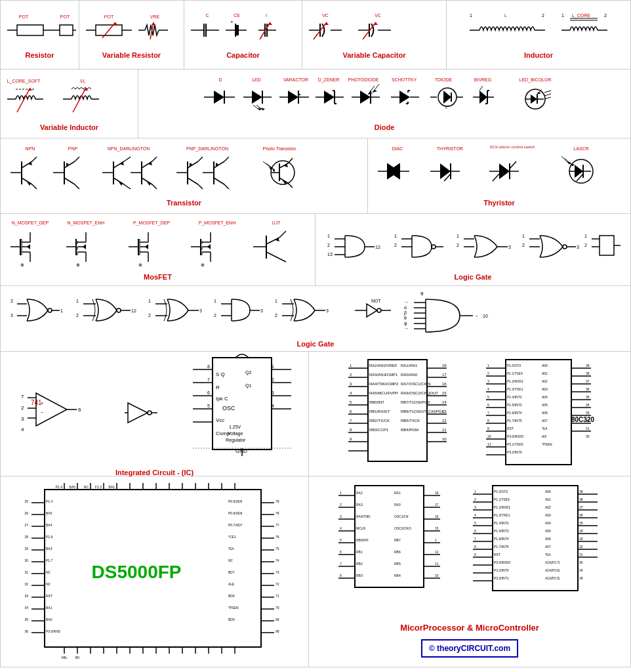 This screenshot has height=672, width=631. What do you see at coordinates (411, 421) in the screenshot?
I see `svg-text: RB5/TXCK` at bounding box center [411, 421].